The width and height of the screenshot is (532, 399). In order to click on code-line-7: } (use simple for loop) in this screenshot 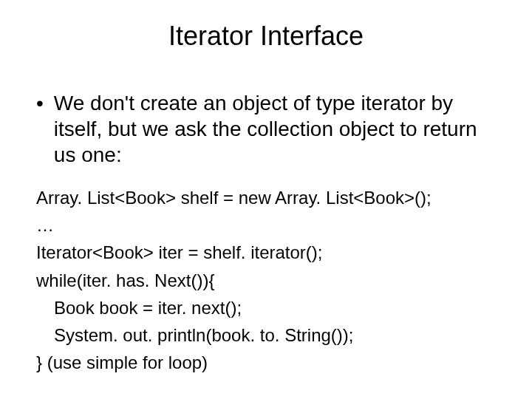, I will do `click(267, 362)`.